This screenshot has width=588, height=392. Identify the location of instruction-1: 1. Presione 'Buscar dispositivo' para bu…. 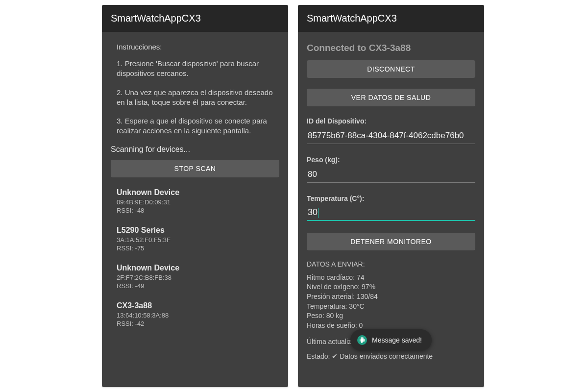
(197, 69).